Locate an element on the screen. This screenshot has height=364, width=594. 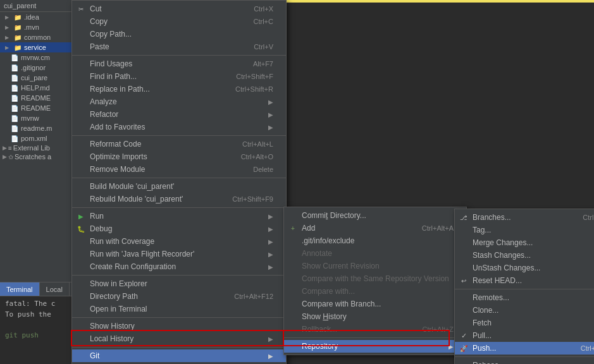
menu-label-show-history: Show History is located at coordinates (113, 326).